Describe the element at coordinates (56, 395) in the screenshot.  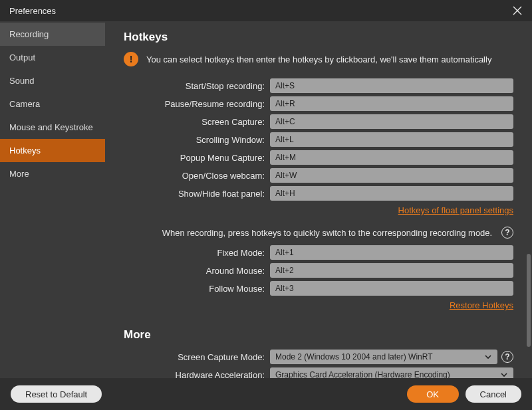
I see `reset-button-label: Reset to Default` at that location.